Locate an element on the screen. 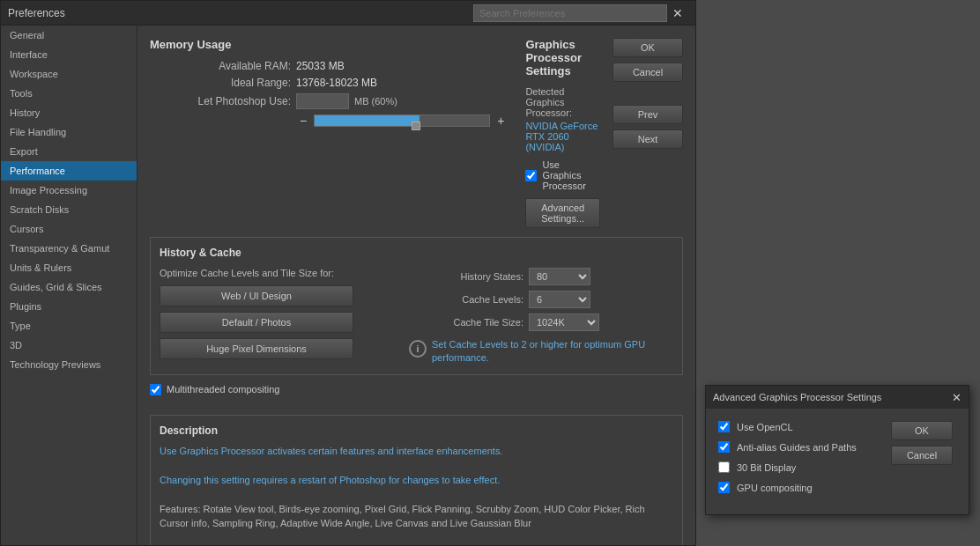  default-photos-btn: Default / Photos is located at coordinates (256, 322).